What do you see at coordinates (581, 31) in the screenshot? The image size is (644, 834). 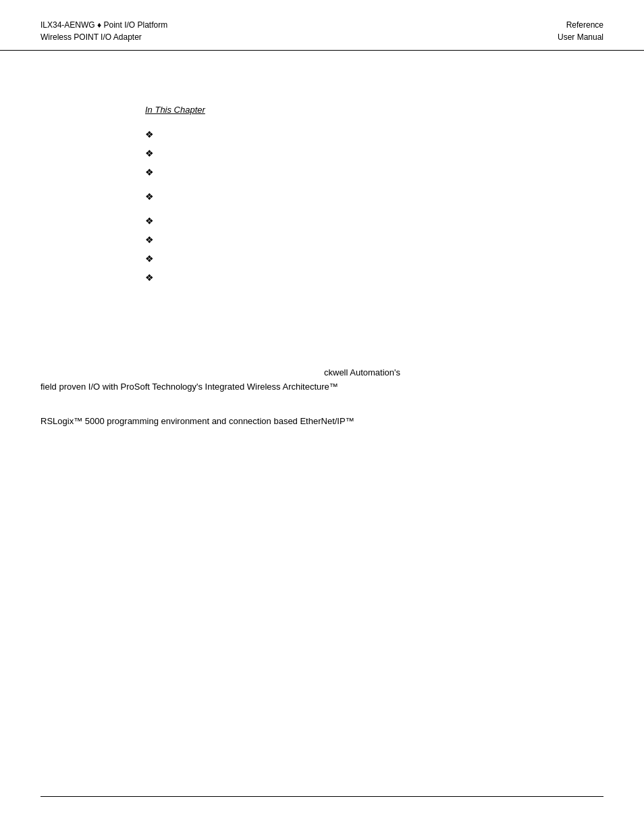 I see `header-right: Reference User Manual` at bounding box center [581, 31].